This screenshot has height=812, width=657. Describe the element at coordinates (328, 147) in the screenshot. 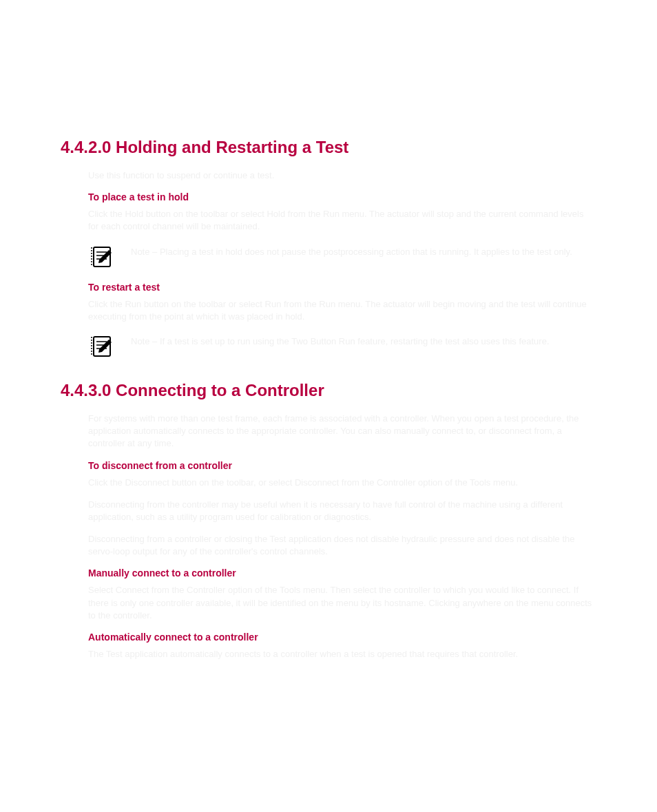

I see `section-heading-holding: 4.4.2.0 Holding and Restarting a Test` at that location.